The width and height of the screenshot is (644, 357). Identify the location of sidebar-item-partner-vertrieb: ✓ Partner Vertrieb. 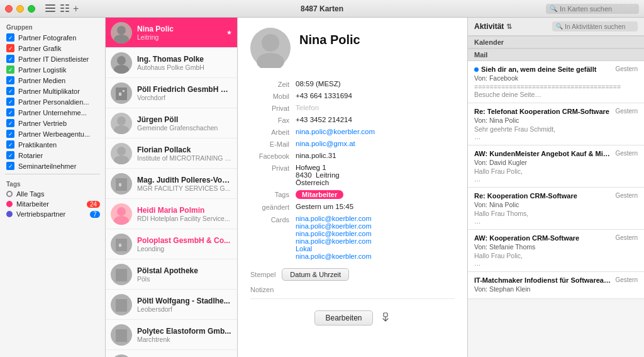
(53, 123).